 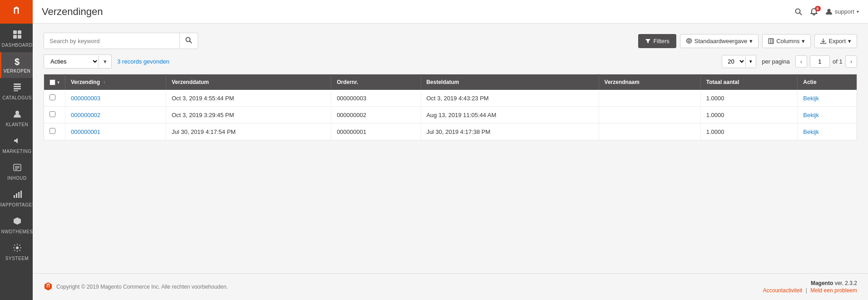 I want to click on next-page-button: ›, so click(x=851, y=62).